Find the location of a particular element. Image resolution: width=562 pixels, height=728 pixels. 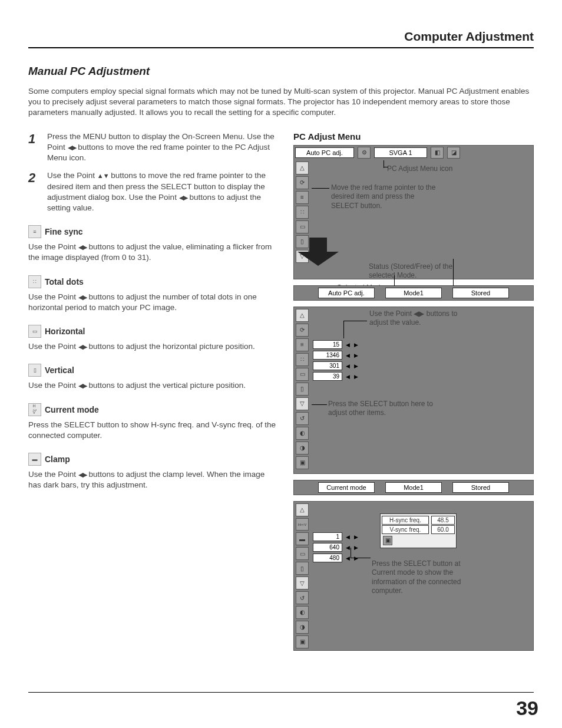

footer-rule is located at coordinates (281, 692).